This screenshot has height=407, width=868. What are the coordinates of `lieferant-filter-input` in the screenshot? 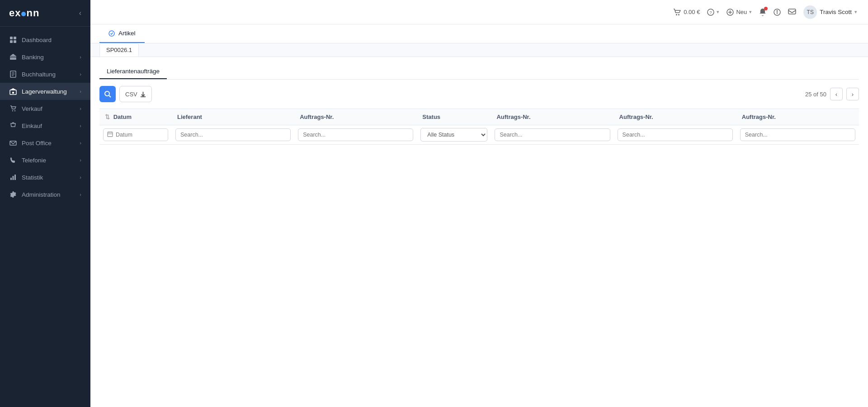 It's located at (233, 135).